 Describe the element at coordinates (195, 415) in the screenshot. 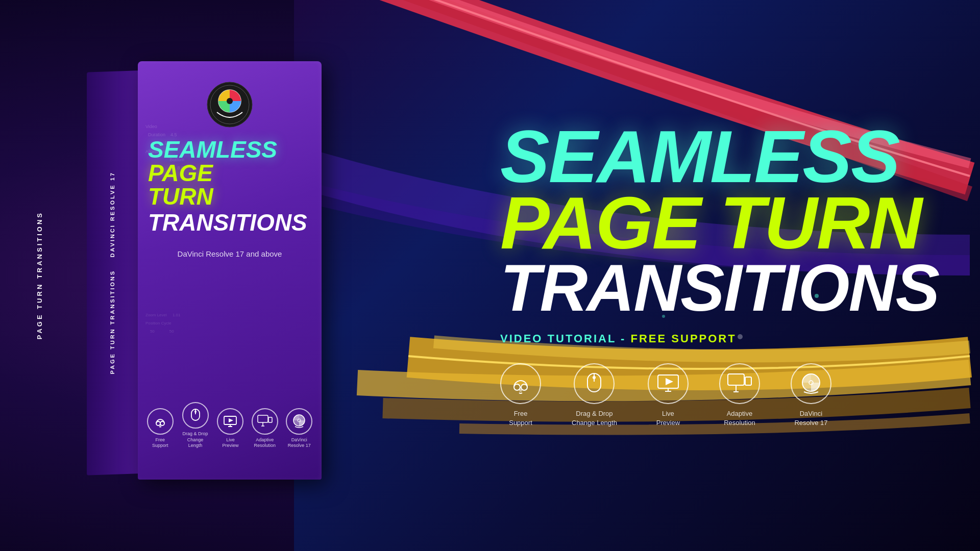

I see `box-mouse-icon` at that location.